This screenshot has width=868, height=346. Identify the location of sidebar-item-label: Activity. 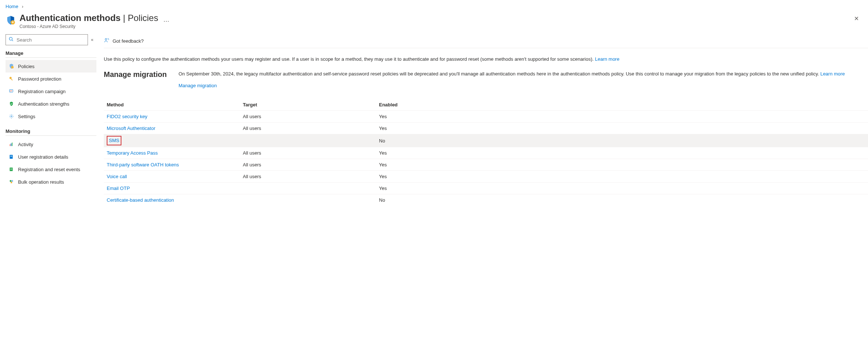
(26, 144).